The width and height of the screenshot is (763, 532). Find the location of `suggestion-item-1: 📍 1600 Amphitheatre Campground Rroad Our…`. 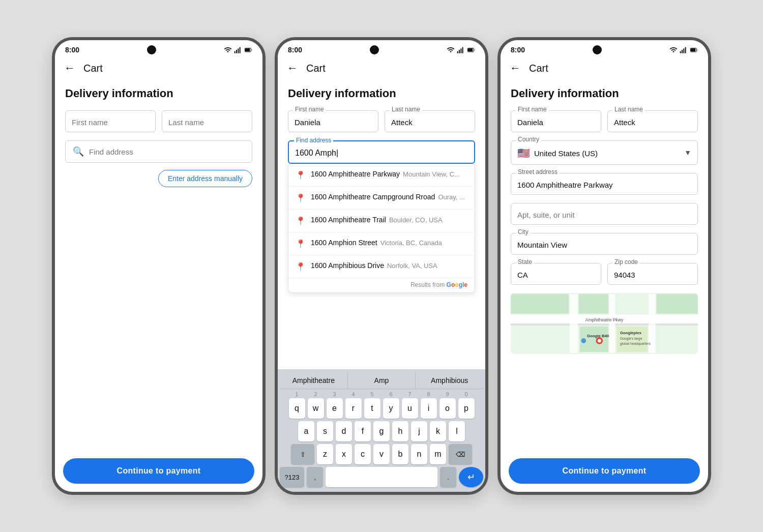

suggestion-item-1: 📍 1600 Amphitheatre Campground Rroad Our… is located at coordinates (382, 198).